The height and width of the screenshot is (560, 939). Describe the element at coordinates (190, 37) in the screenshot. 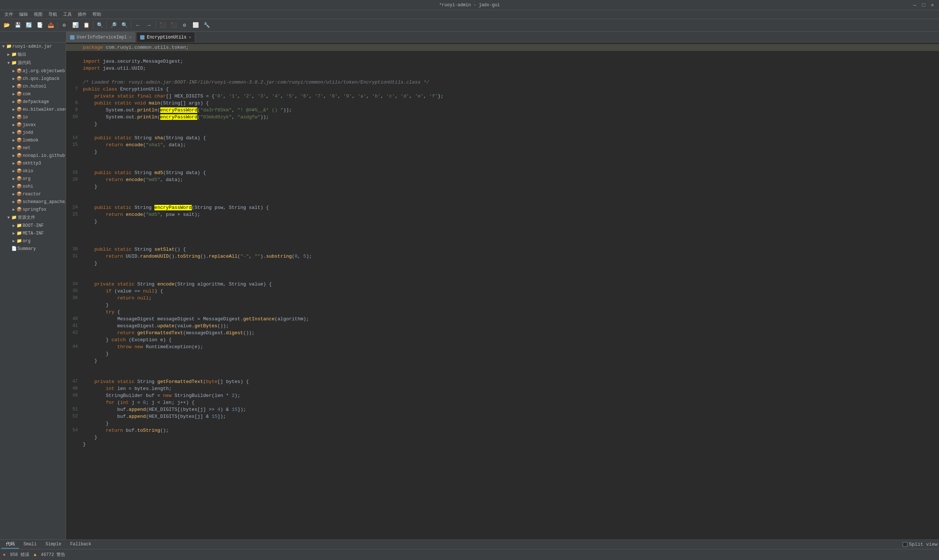

I see `tab-close-encryptionutils: ✕` at that location.